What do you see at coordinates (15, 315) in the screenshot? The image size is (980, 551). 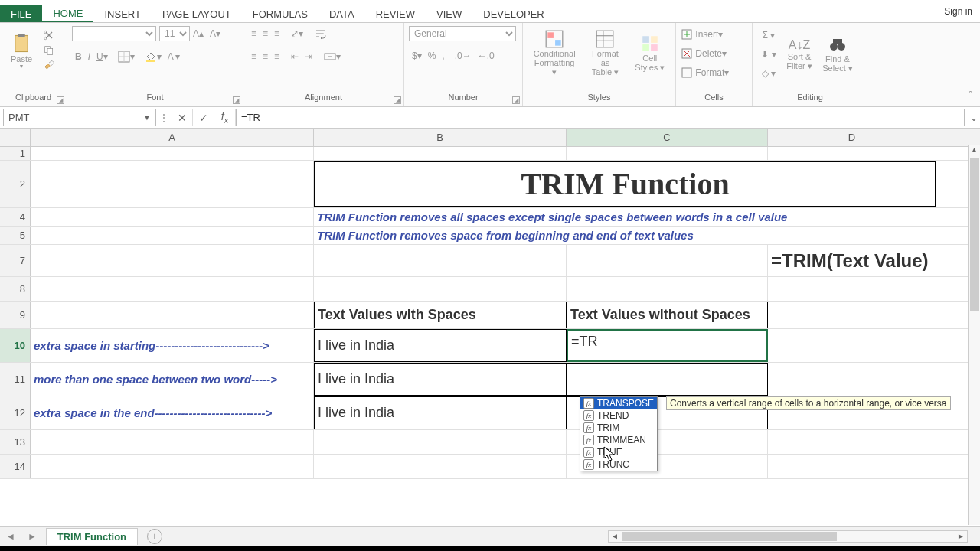 I see `row-header-9: 9` at bounding box center [15, 315].